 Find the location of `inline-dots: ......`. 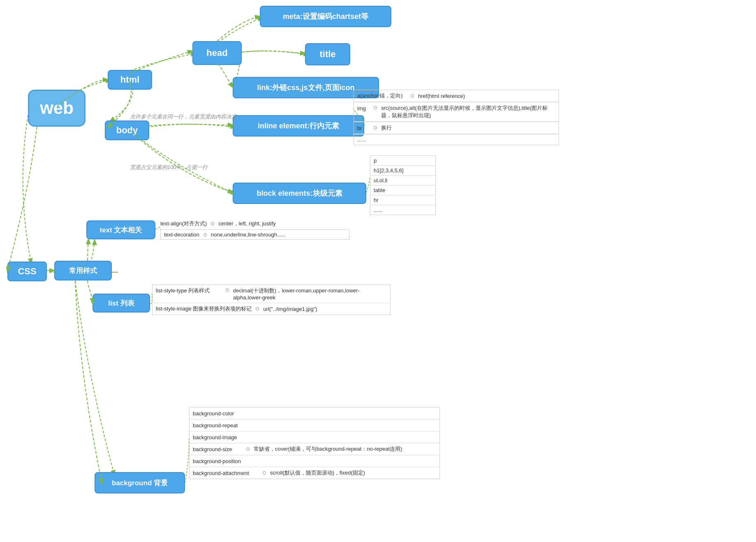

inline-dots: ...... is located at coordinates (362, 140).